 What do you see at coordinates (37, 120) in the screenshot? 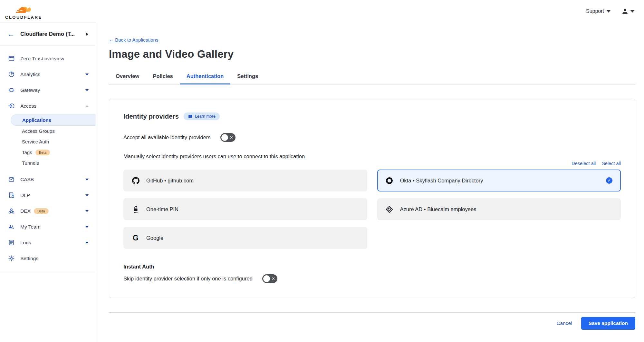
I see `sidebar-item-label: Applications` at bounding box center [37, 120].